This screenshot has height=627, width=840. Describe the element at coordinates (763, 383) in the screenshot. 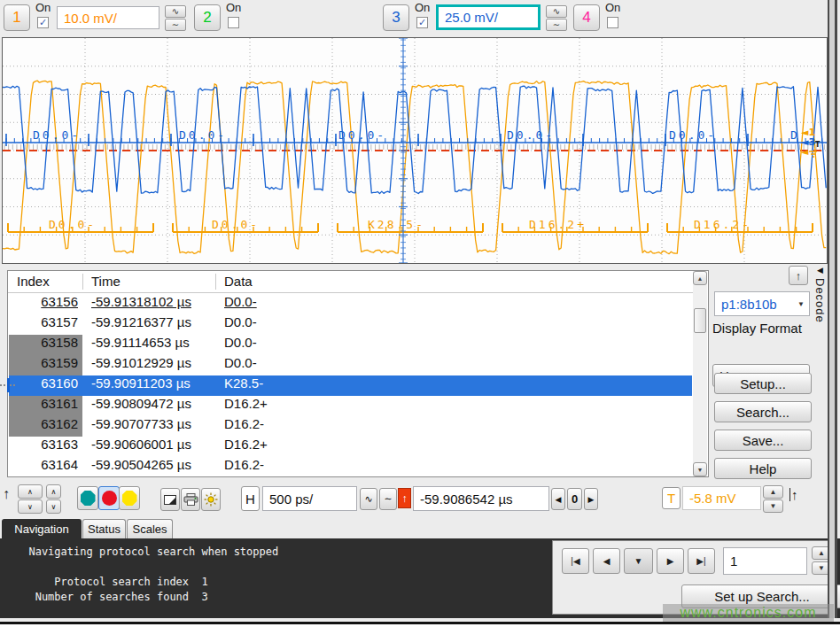

I see `setup-button: Setup...` at that location.